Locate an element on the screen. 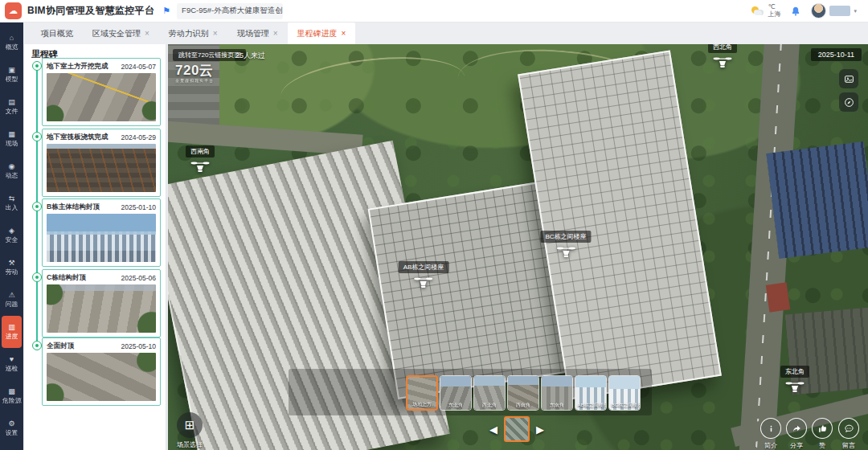 This screenshot has width=868, height=450. milestone-card: C栋结构封顶2025-05-06 is located at coordinates (101, 304).